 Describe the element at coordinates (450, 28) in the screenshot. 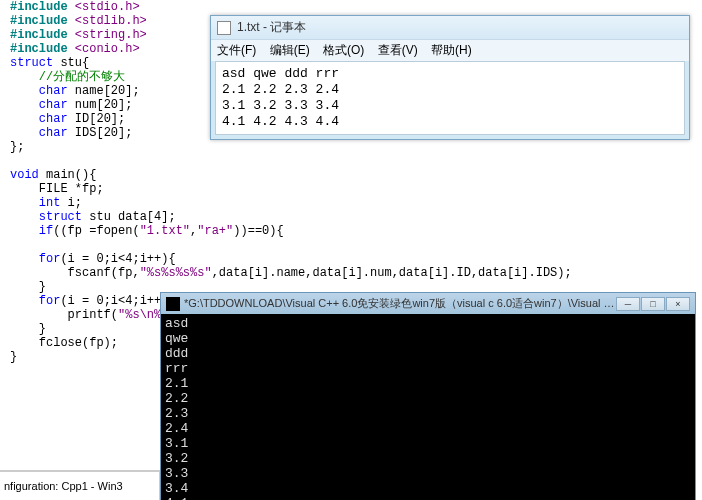

I see `notepad-titlebar: 1.txt - 记事本` at that location.